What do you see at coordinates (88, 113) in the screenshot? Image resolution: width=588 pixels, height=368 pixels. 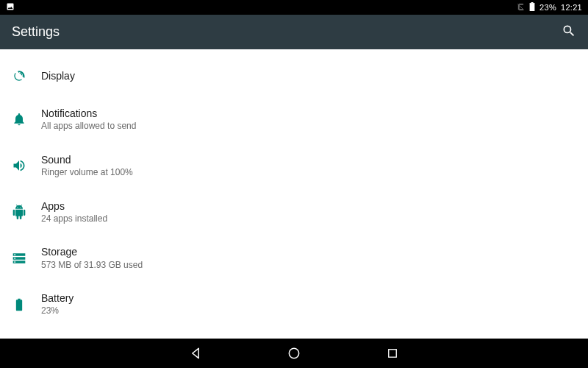 I see `item-title: Notifications` at bounding box center [88, 113].